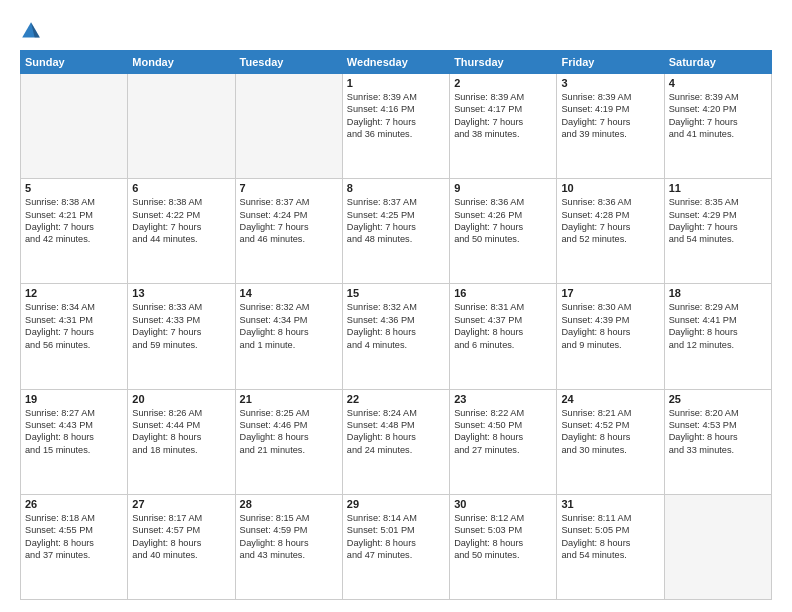 Image resolution: width=792 pixels, height=612 pixels. Describe the element at coordinates (74, 336) in the screenshot. I see `day-cell: 12Sunrise: 8:34 AM Sunset: 4:31 PM Dayli…` at that location.